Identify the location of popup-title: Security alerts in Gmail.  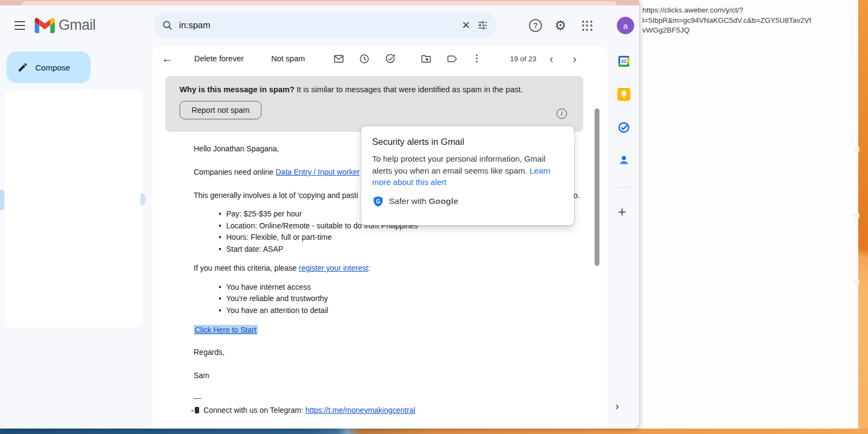
(468, 142).